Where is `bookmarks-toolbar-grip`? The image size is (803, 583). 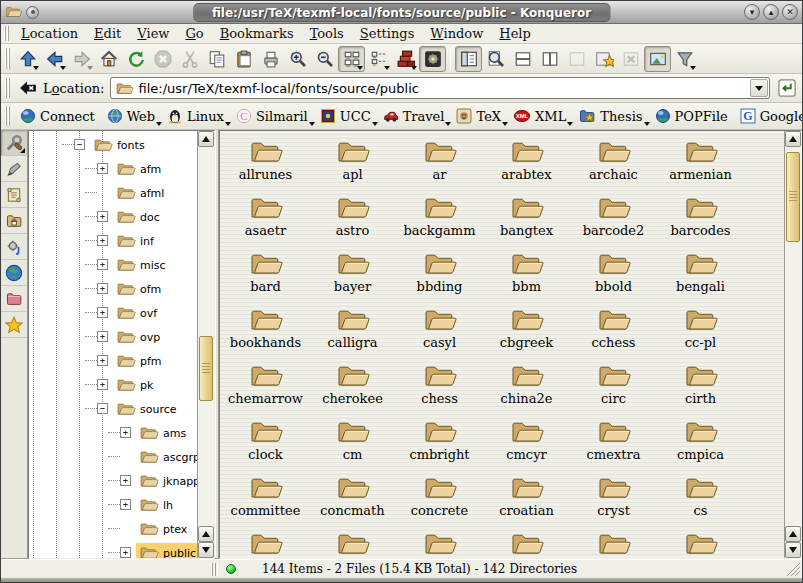
bookmarks-toolbar-grip is located at coordinates (8, 116).